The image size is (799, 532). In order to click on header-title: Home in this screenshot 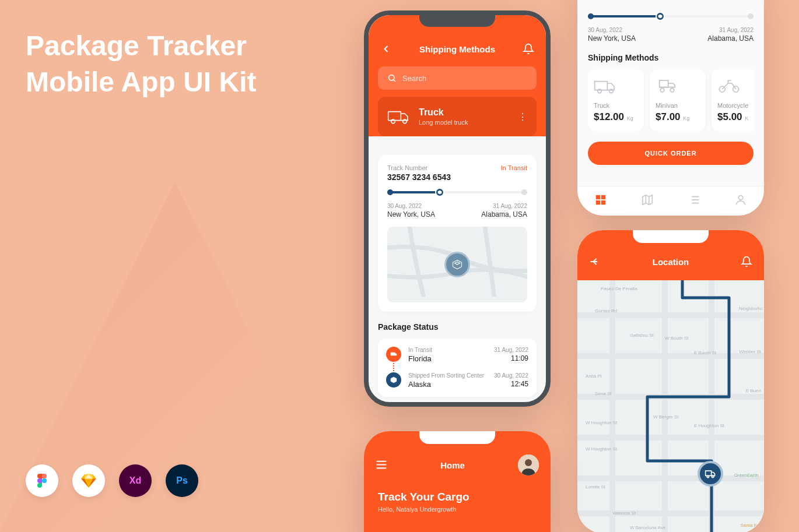, I will do `click(453, 465)`.